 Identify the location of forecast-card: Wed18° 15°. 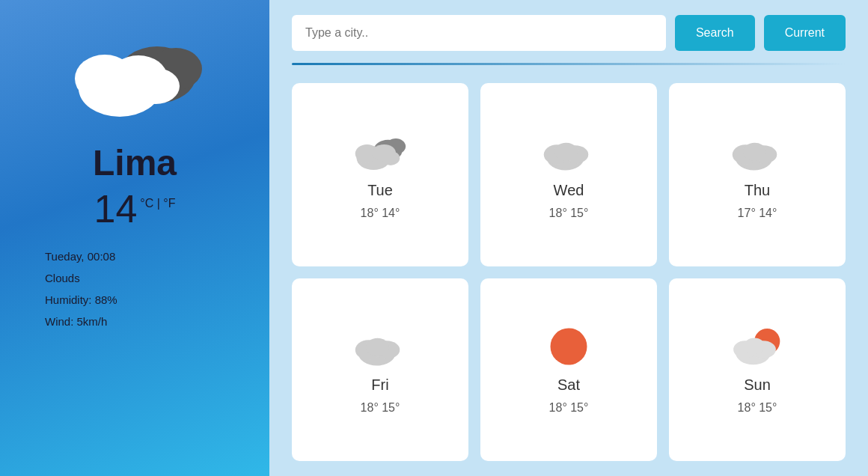
(569, 175).